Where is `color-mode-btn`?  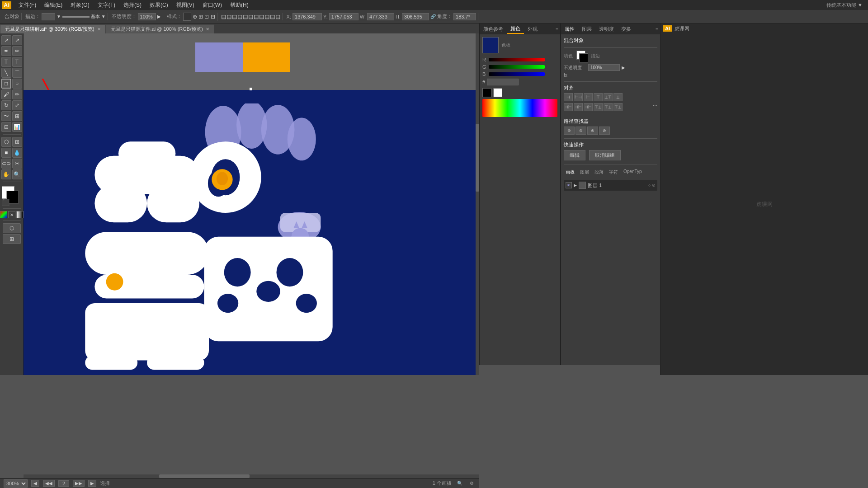 color-mode-btn is located at coordinates (4, 215).